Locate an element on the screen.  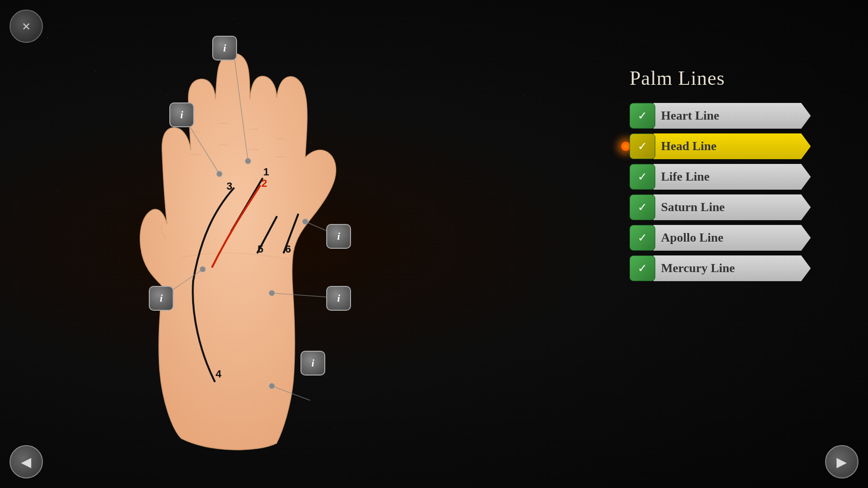
svg-text: 3 is located at coordinates (229, 186).